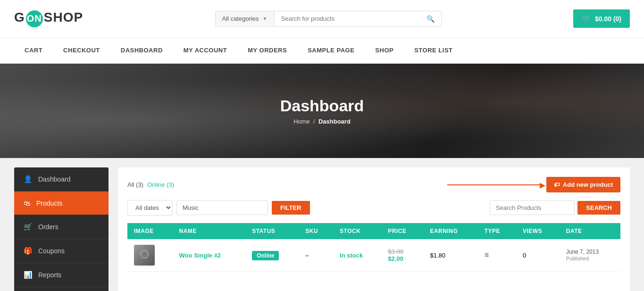 The width and height of the screenshot is (644, 291). I want to click on nav-item-shop: SHOP, so click(384, 50).